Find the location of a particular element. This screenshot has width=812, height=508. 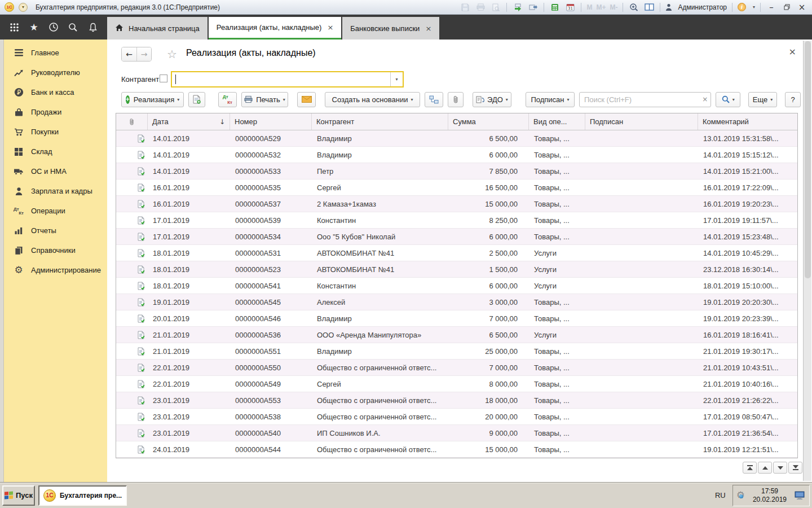

sidebar-item-payroll-hr: Зарплата и кадры is located at coordinates (55, 191).